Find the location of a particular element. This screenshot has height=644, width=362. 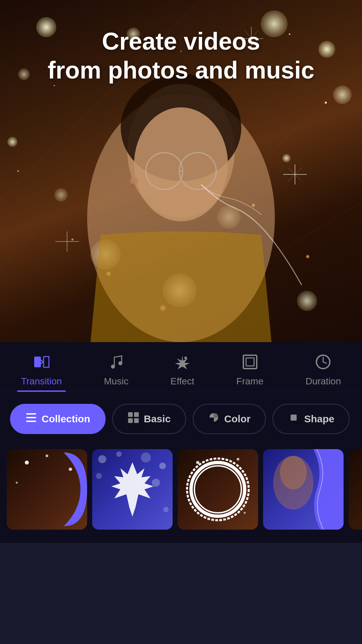

basic-icon is located at coordinates (133, 419).